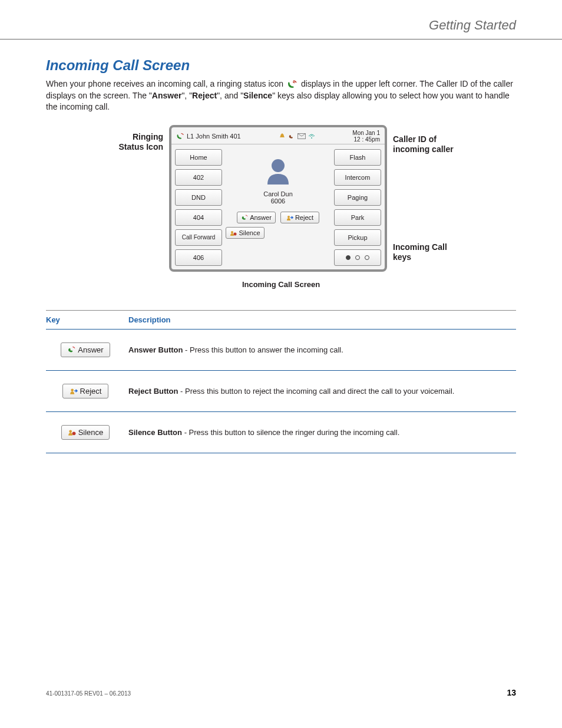 The height and width of the screenshot is (728, 562). I want to click on reject-description: Reject Button - Press this button to rej…, so click(322, 391).